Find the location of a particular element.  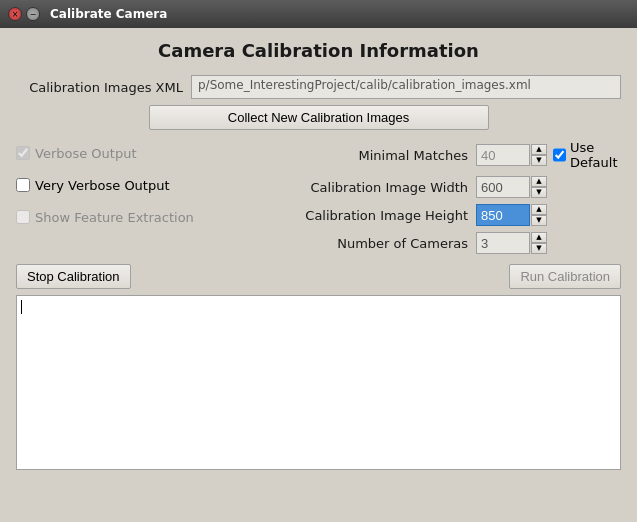

num-cameras-input is located at coordinates (503, 243).